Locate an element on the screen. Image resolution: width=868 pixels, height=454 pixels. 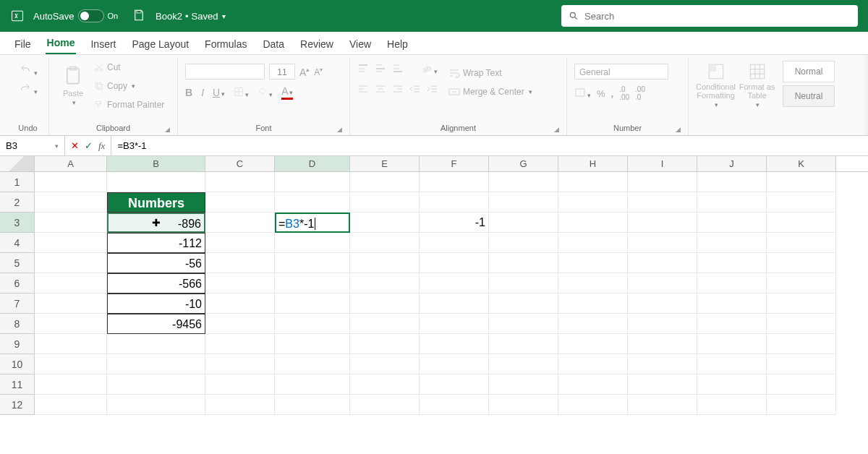
cell-G10 is located at coordinates (524, 364).